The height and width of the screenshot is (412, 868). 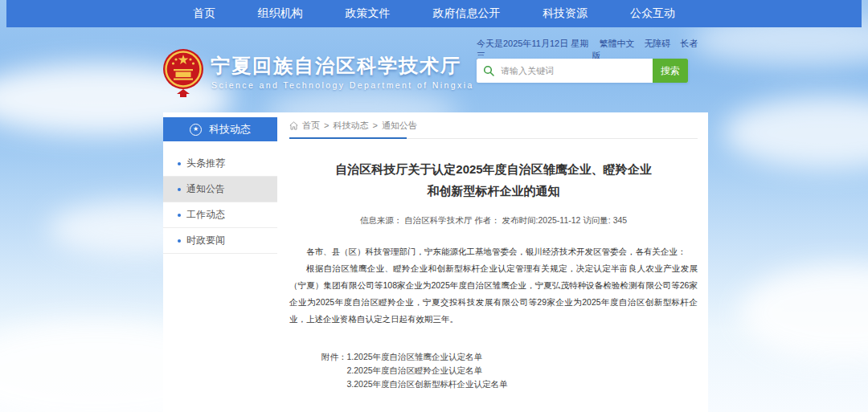 I want to click on attachments-label: 附件：, so click(x=334, y=371).